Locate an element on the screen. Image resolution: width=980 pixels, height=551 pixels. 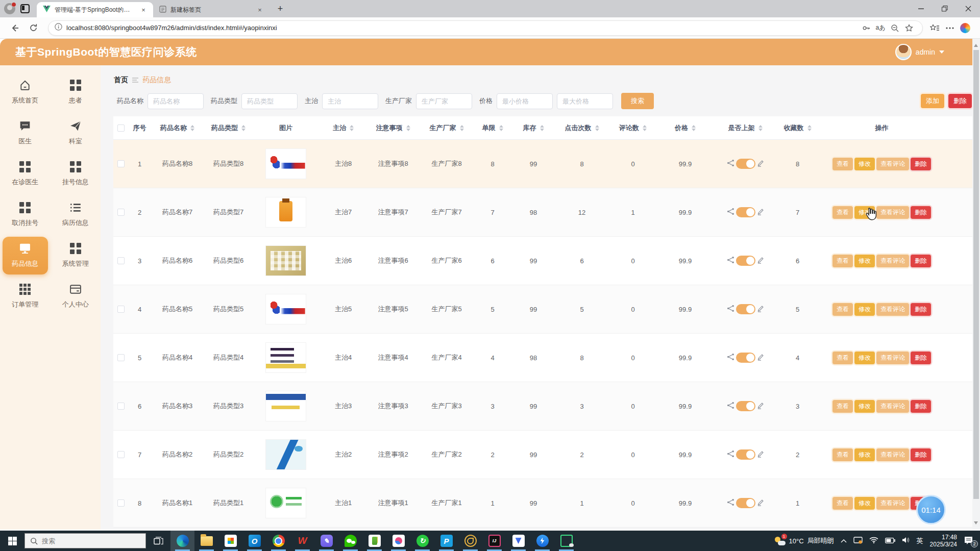
url-text: localhost:8080/springboot4w897m26/admin/… is located at coordinates (462, 28).